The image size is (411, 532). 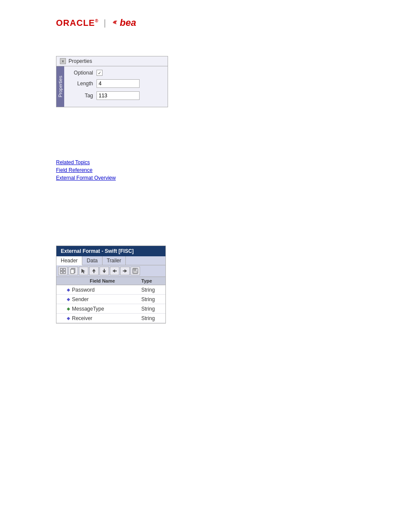 What do you see at coordinates (111, 299) in the screenshot?
I see `table-row: ◆ Sender String` at bounding box center [111, 299].